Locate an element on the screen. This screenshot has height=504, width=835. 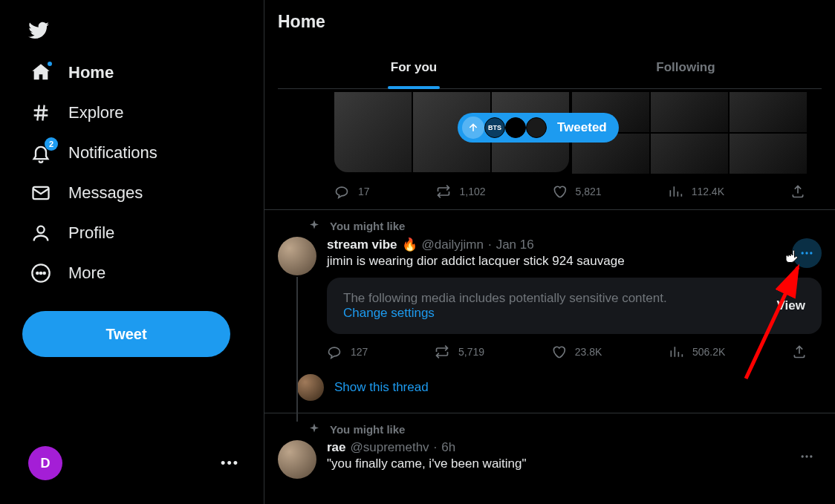
nav-messages-label: Messages is located at coordinates (105, 193).